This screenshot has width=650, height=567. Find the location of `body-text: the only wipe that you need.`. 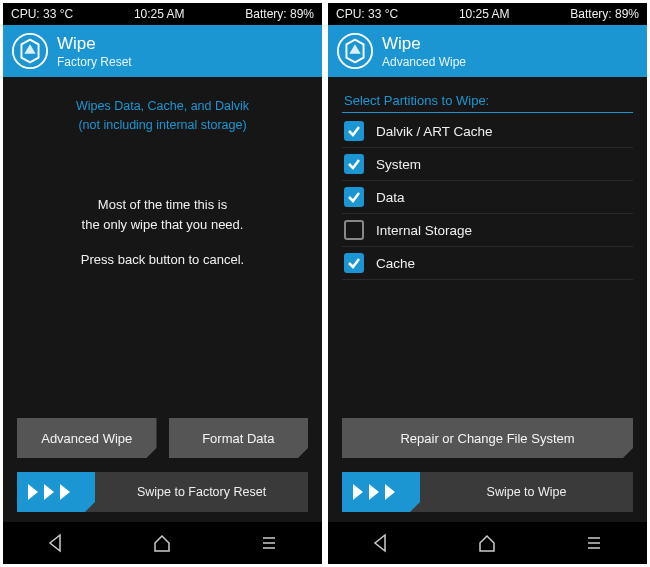

body-text: the only wipe that you need. is located at coordinates (162, 226).